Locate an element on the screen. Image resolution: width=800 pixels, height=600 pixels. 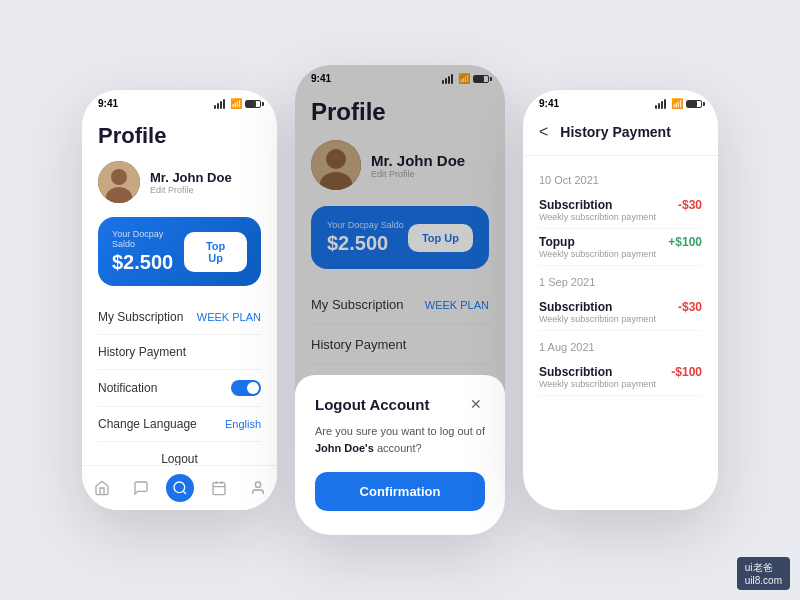
watermark-line2: uil8.com is located at coordinates (764, 580).